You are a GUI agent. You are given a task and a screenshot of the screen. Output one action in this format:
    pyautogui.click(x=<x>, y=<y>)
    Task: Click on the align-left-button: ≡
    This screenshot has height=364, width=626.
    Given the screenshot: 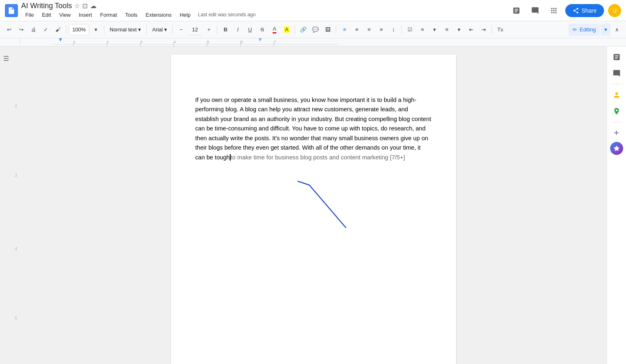 What is the action you would take?
    pyautogui.click(x=344, y=30)
    